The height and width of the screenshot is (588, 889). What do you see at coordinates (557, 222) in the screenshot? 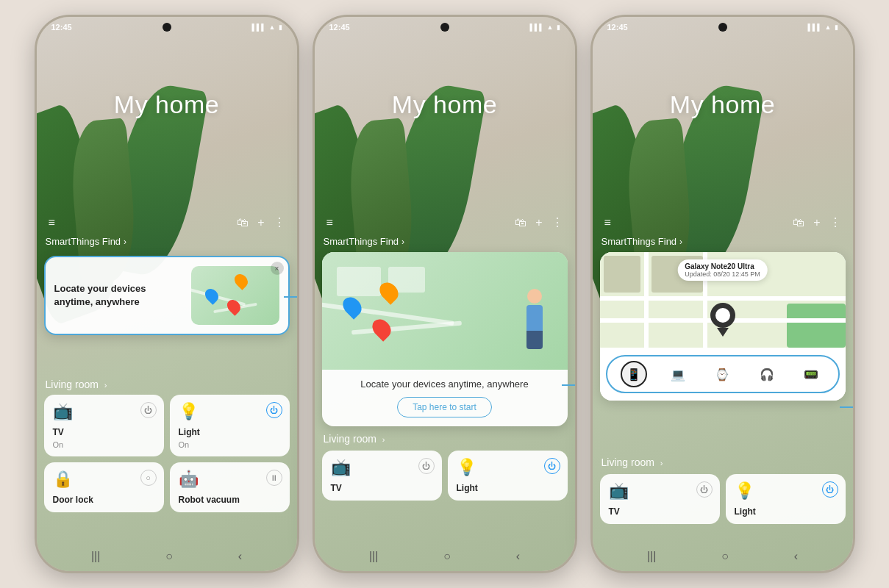
I see `more-icon-2: ⋮` at bounding box center [557, 222].